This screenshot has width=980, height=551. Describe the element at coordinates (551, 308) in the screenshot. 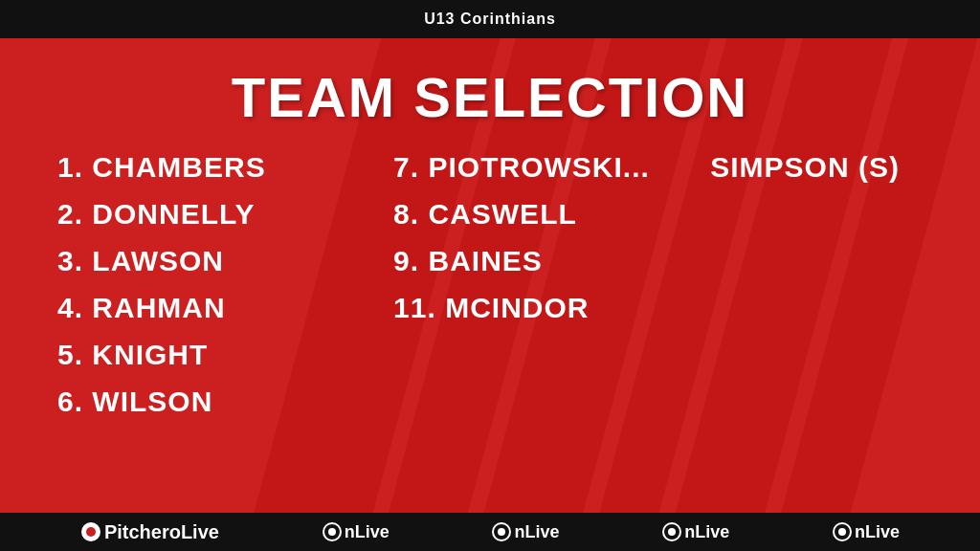

I see `list-item: 11. MCINDOR` at that location.